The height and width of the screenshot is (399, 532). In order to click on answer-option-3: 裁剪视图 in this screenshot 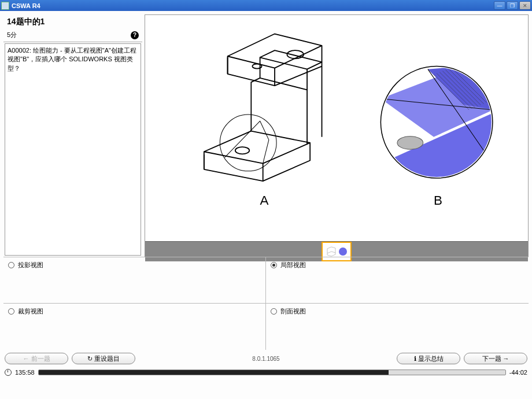, I will do `click(135, 327)`.